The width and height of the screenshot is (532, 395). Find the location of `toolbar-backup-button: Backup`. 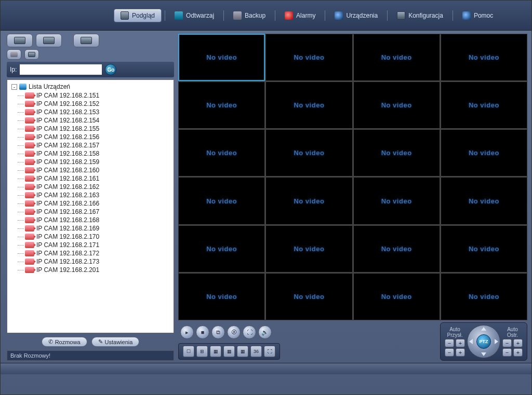

toolbar-backup-button: Backup is located at coordinates (249, 16).